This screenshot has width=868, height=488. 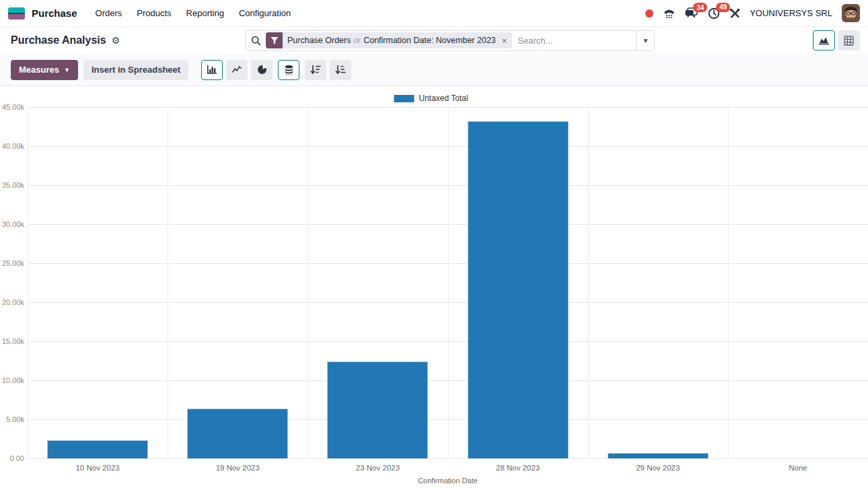 I want to click on y-tick-label: 45.00k, so click(x=13, y=107).